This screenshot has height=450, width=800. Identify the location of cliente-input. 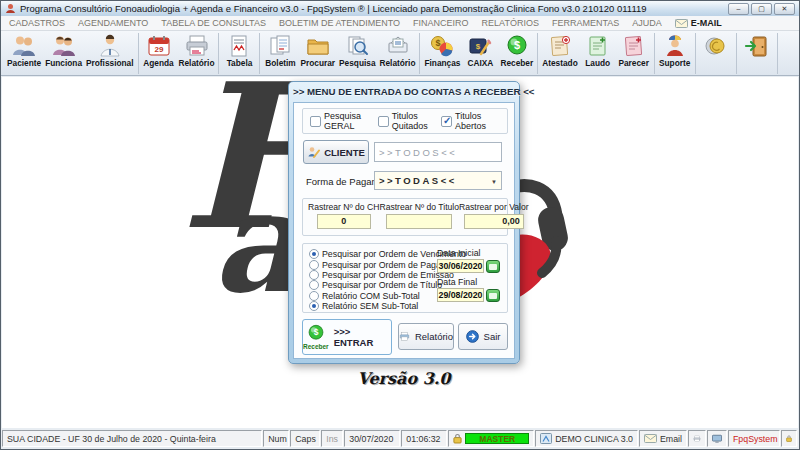
(438, 152).